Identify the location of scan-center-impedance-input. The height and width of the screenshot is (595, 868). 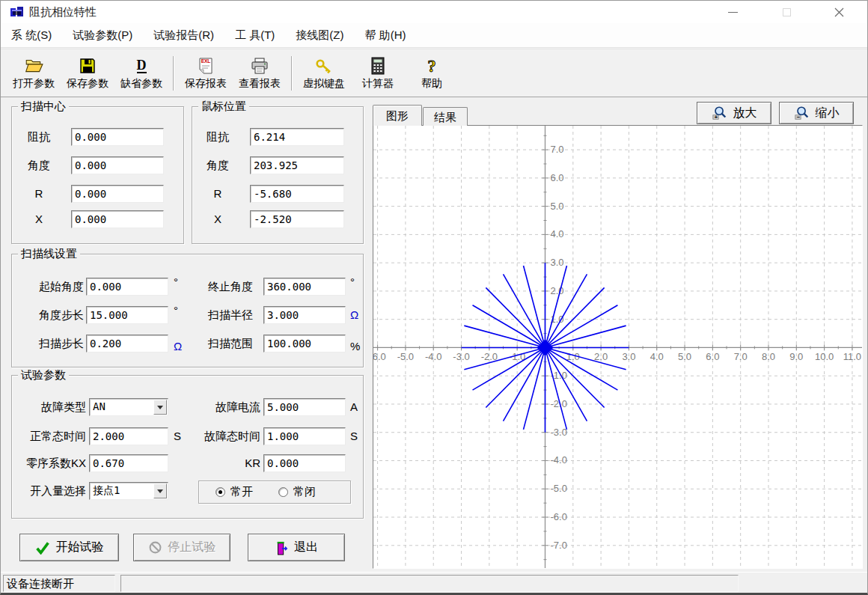
(117, 137).